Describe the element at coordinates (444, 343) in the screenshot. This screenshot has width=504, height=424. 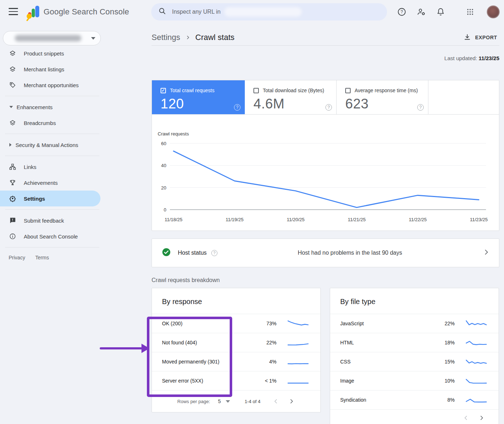
I see `row-value: 18%` at that location.